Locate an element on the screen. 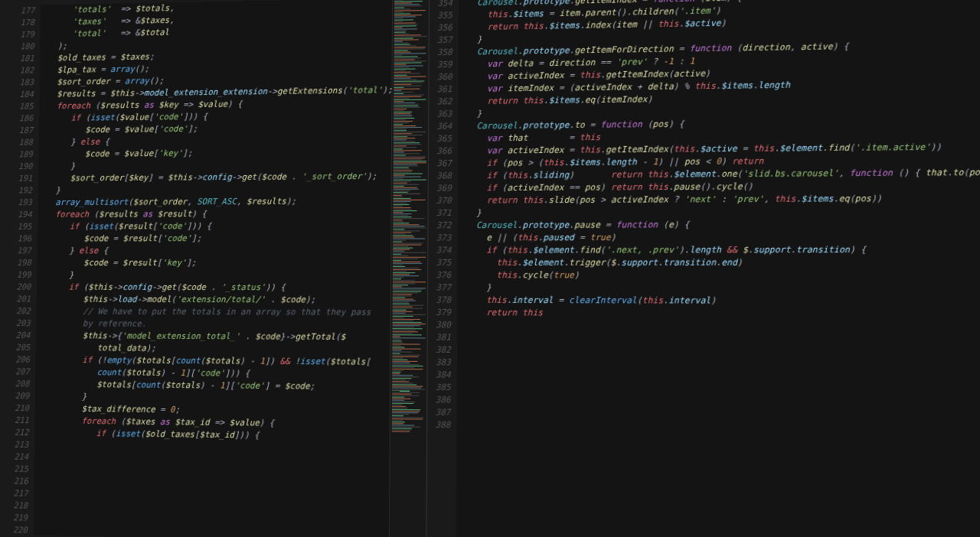 The image size is (980, 537). line-number: 202 is located at coordinates (21, 311).